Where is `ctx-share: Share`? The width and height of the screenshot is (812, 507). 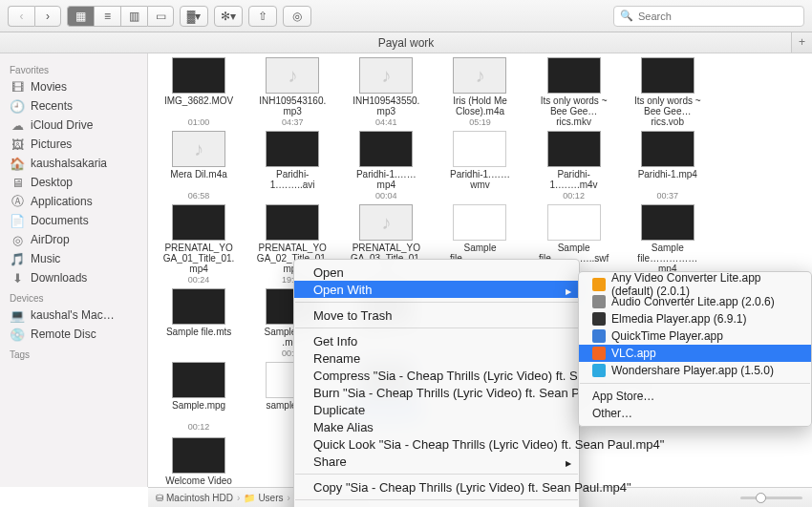
ctx-share: Share is located at coordinates (437, 461).